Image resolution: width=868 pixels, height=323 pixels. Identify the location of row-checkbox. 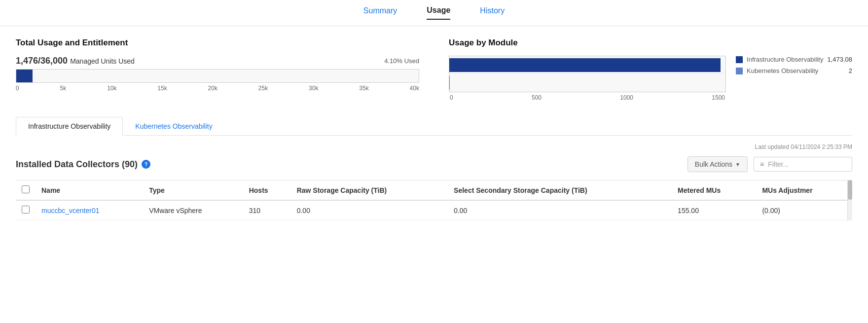
(26, 210).